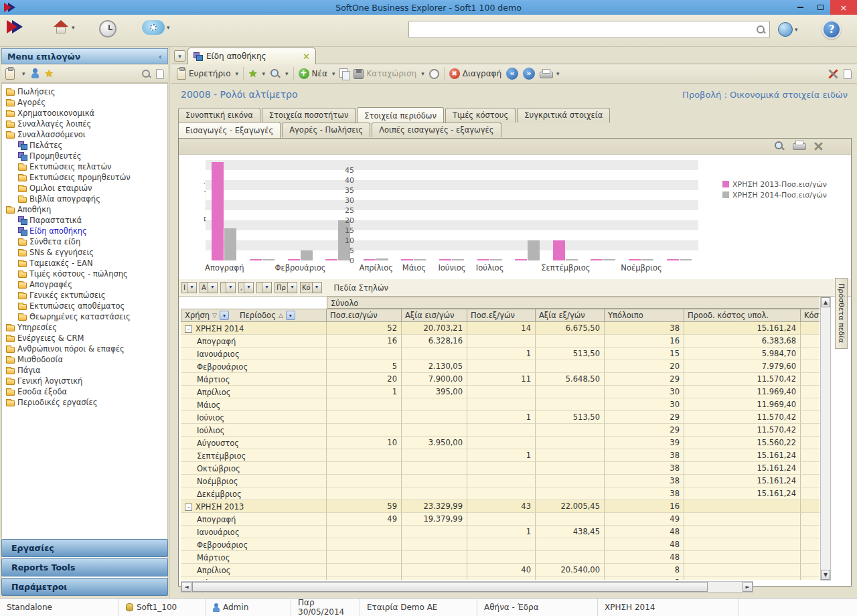 The height and width of the screenshot is (616, 857). I want to click on tree-item-χρηματοοικονομικά: Χρηματοοικονομικά, so click(84, 113).